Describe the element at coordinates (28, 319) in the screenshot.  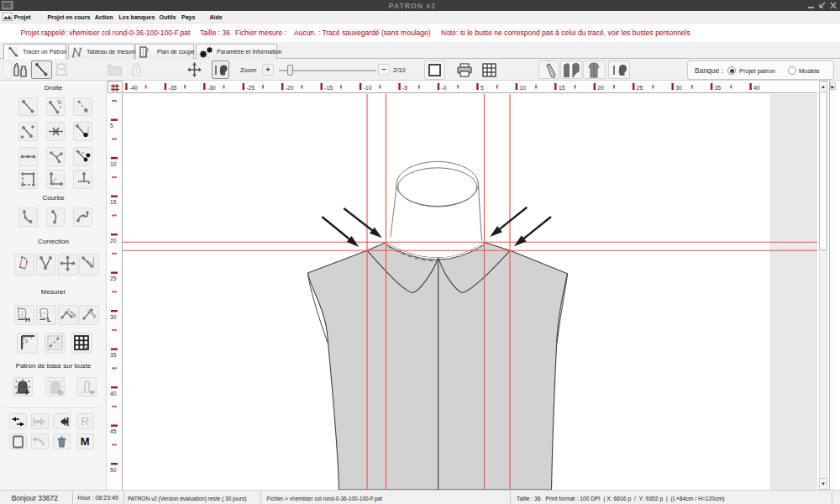
I see `svg-text: H` at that location.